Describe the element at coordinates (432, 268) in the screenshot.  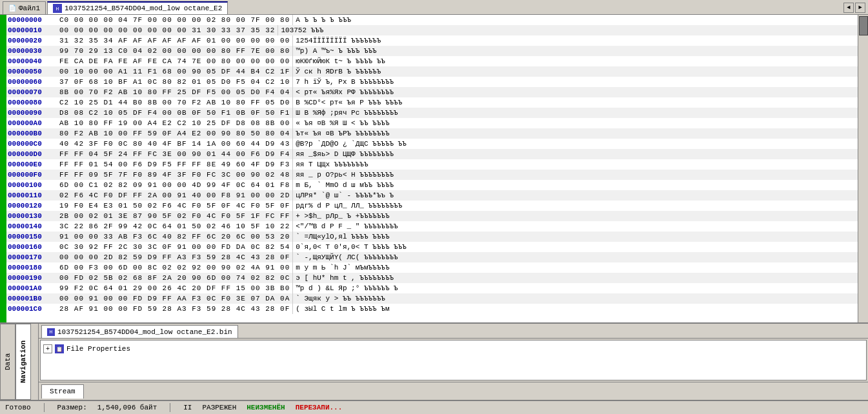
I see `table-row: 00000180 6D 00 F3 00 6D 00 8C 02 02 92 0…` at that location.